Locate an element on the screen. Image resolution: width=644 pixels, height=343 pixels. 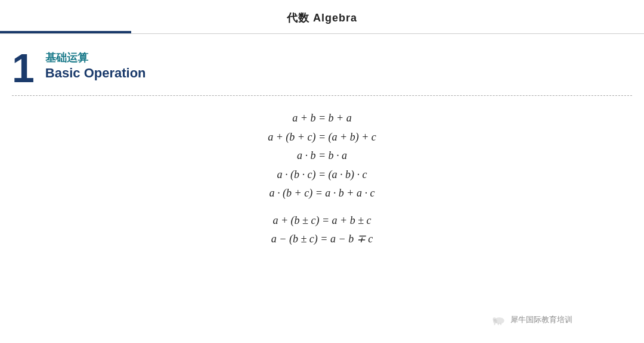
formula-6: a + (b ± c) = a + b ± c is located at coordinates (322, 221).